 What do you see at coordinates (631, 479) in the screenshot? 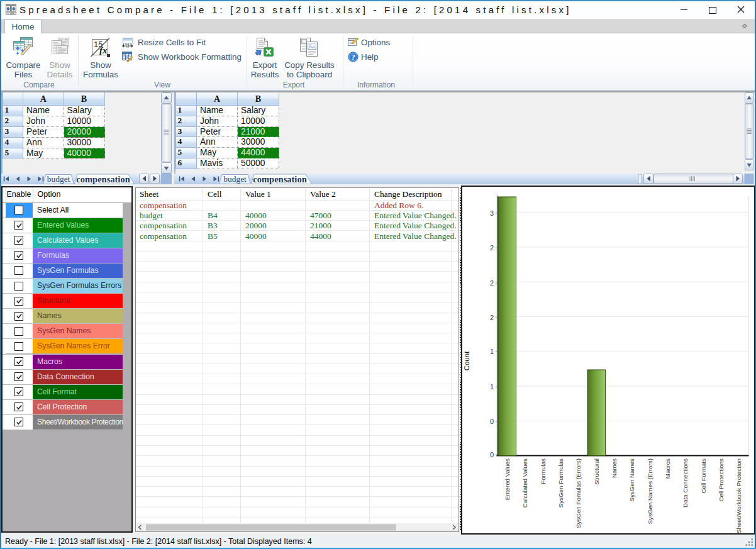
I see `svg-text: SysGen Names` at bounding box center [631, 479].